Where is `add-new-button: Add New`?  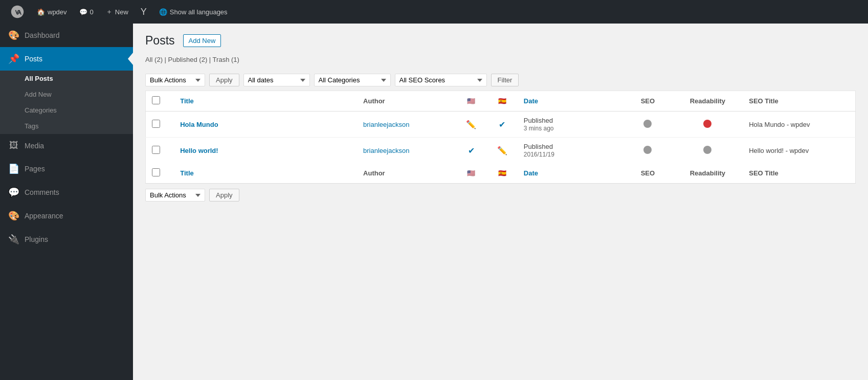 add-new-button: Add New is located at coordinates (203, 41).